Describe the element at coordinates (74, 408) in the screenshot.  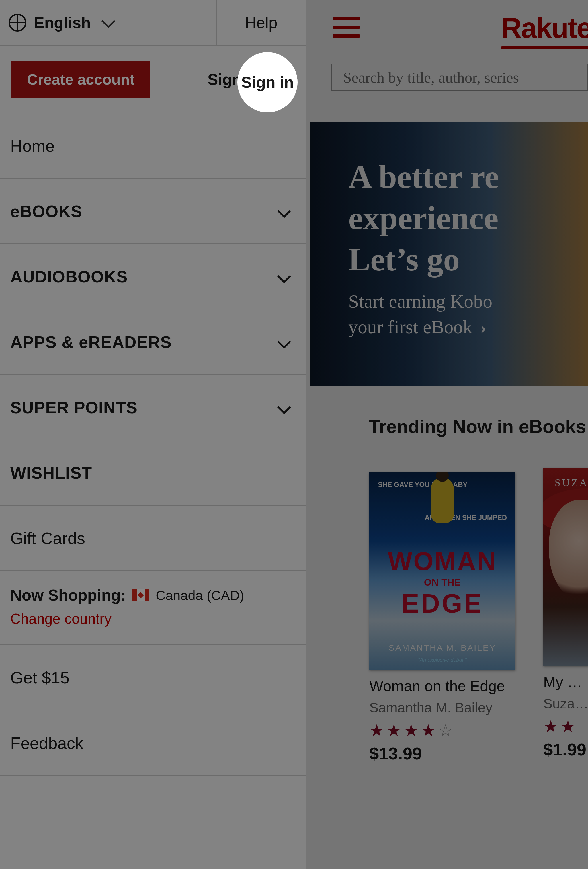
I see `menu-label: SUPER POINTS` at that location.